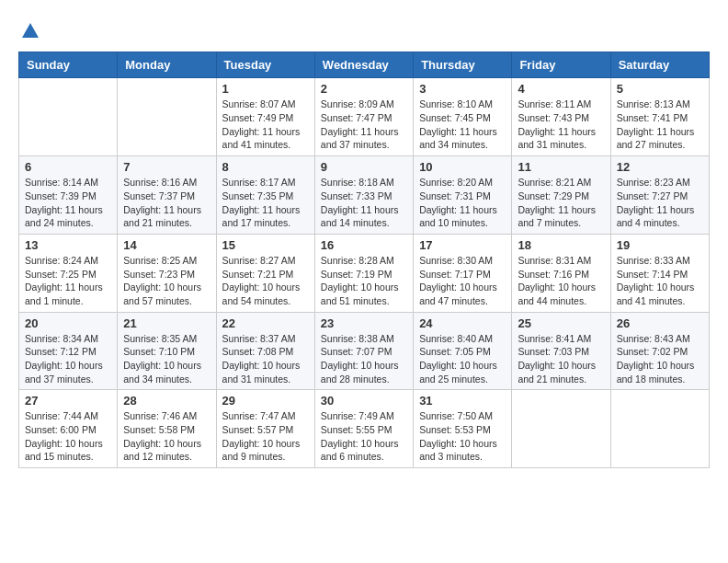 This screenshot has width=728, height=563. Describe the element at coordinates (561, 351) in the screenshot. I see `calendar-cell: 25Sunrise: 8:41 AMSunset: 7:03 PMDayligh…` at that location.